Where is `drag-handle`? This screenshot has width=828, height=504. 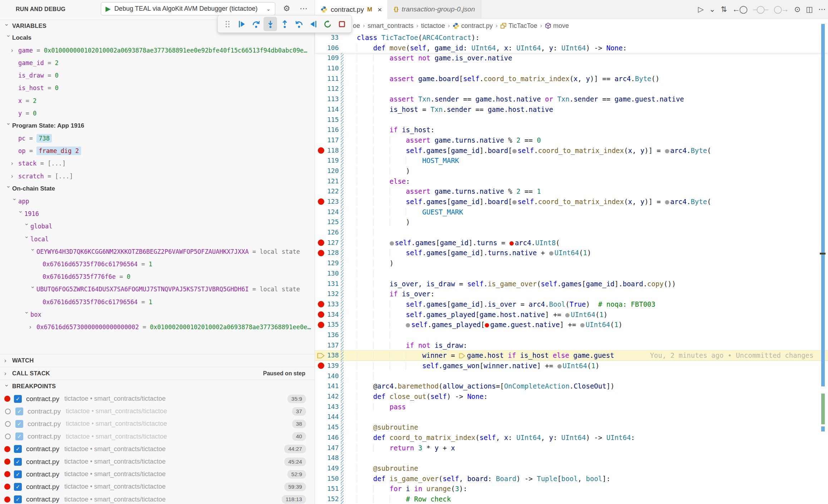 drag-handle is located at coordinates (227, 24).